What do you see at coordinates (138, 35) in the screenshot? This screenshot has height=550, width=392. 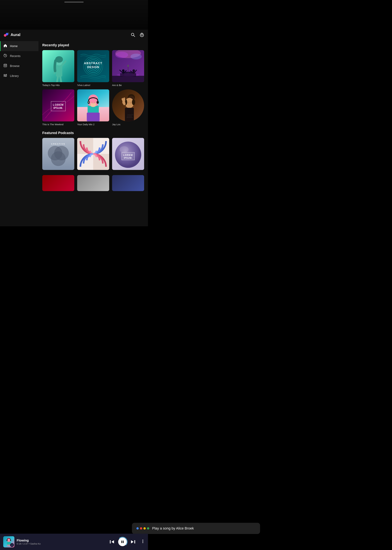 I see `header-actions` at bounding box center [138, 35].